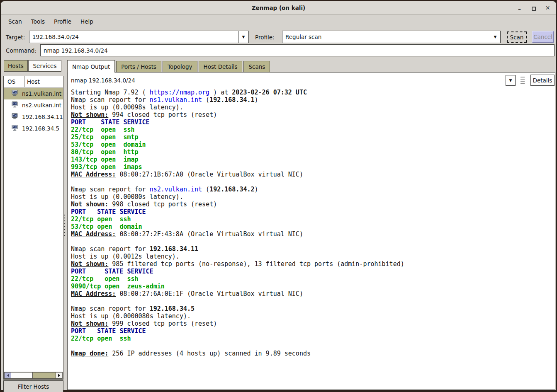 This screenshot has height=392, width=557. I want to click on profile-label: Profile:, so click(265, 37).